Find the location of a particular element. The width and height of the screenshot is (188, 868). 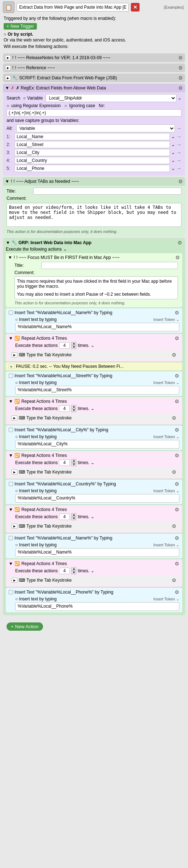

repeat3-stepper: ▲ ▼ is located at coordinates (74, 463).